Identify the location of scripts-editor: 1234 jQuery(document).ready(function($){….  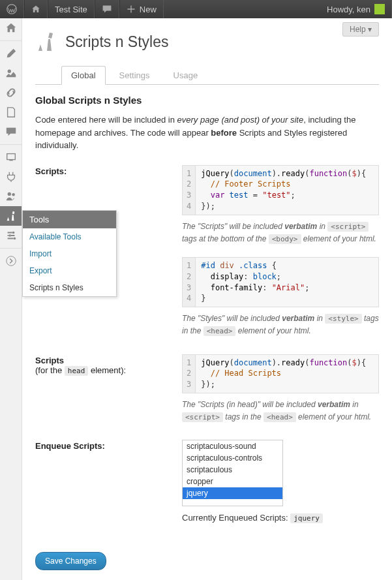
(280, 191).